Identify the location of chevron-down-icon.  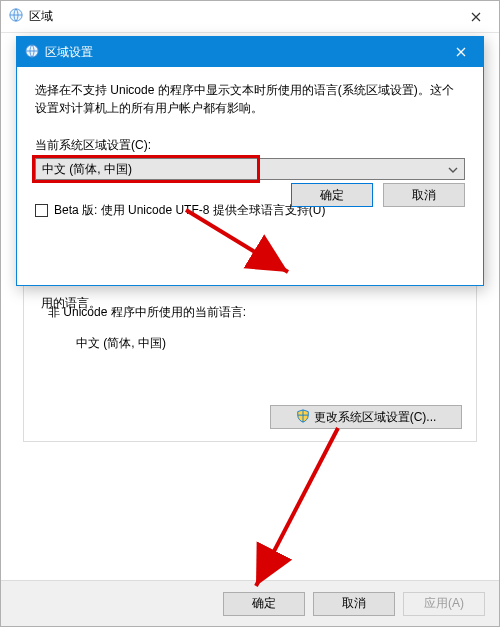
(453, 169).